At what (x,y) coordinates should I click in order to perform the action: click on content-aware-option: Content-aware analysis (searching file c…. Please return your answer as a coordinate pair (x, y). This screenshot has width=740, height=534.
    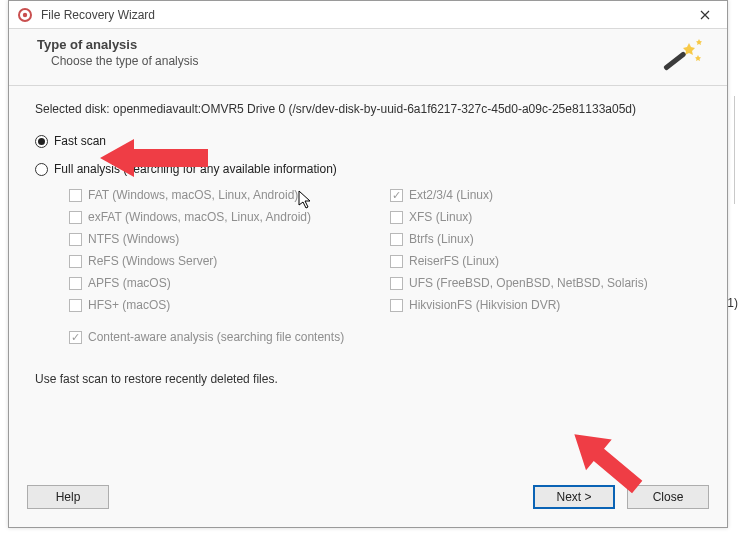
    Looking at the image, I should click on (368, 337).